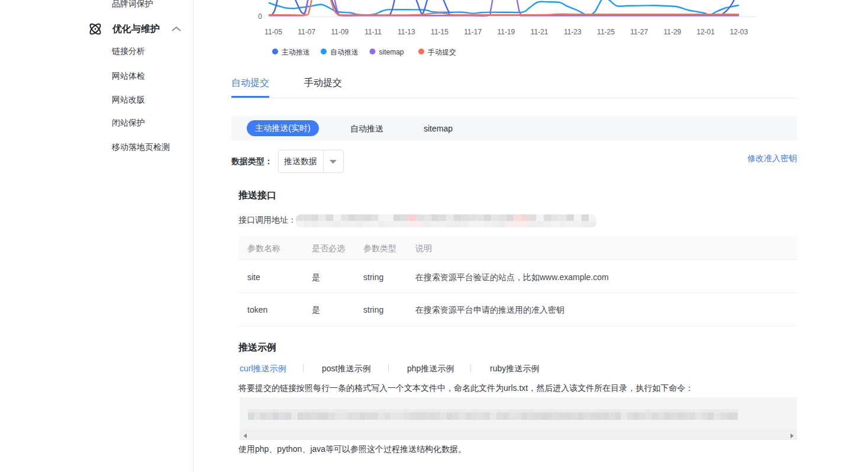 This screenshot has width=868, height=472. I want to click on svg-text: 12-01, so click(705, 32).